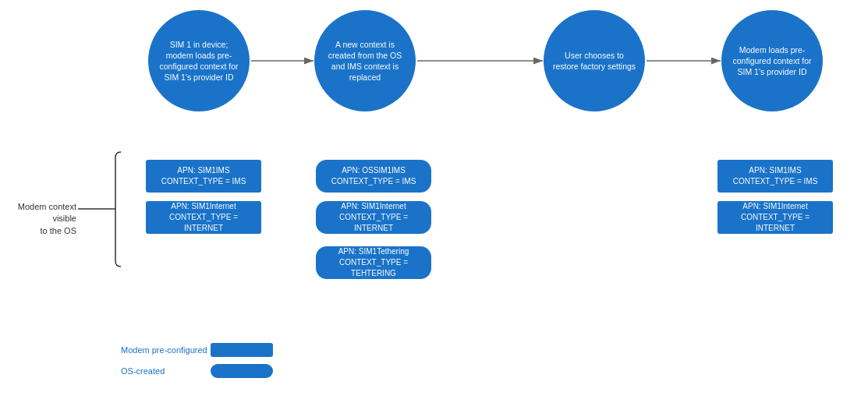 The image size is (868, 417). What do you see at coordinates (119, 209) in the screenshot?
I see `bracket` at bounding box center [119, 209].